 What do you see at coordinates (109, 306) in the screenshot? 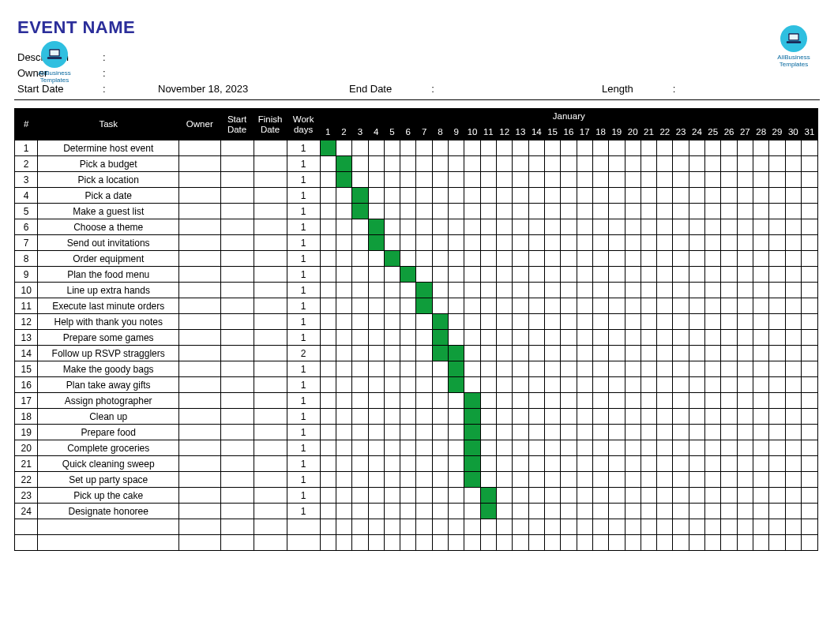
I see `task-name: Execute last minute orders` at bounding box center [109, 306].